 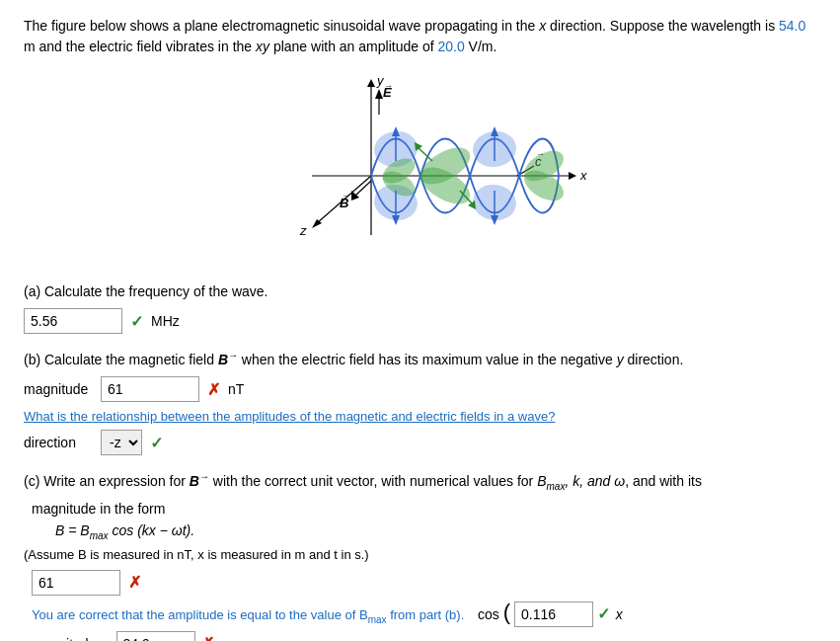 I want to click on part-b-mag-label: magnitude, so click(x=58, y=389).